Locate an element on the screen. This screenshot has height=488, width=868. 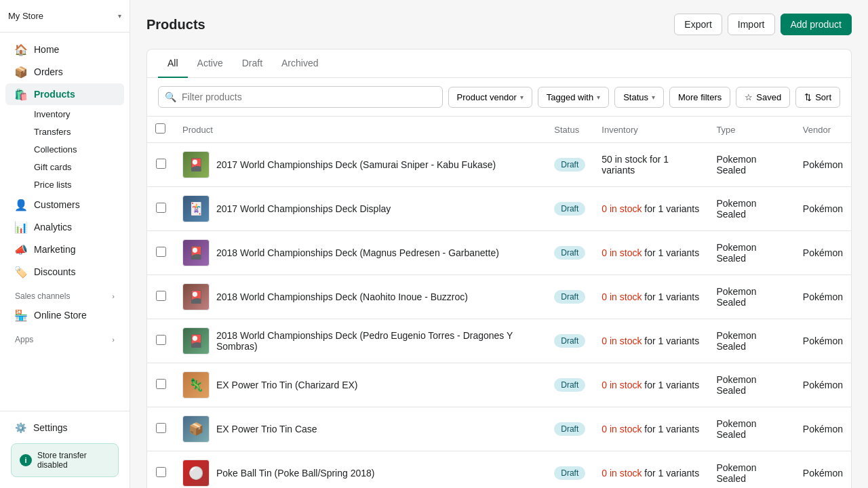
export-button: Export is located at coordinates (698, 24).